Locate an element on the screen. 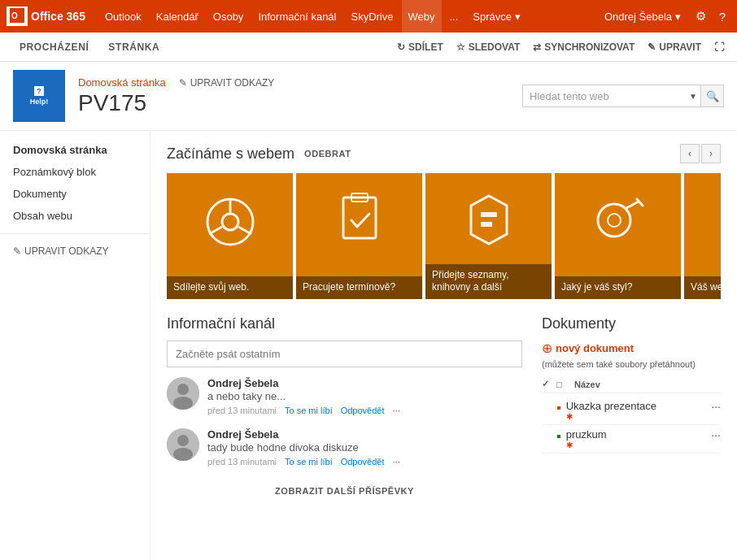 This screenshot has height=560, width=737. edit-links-header: ✎ UPRAVIT ODKAZY is located at coordinates (227, 83).